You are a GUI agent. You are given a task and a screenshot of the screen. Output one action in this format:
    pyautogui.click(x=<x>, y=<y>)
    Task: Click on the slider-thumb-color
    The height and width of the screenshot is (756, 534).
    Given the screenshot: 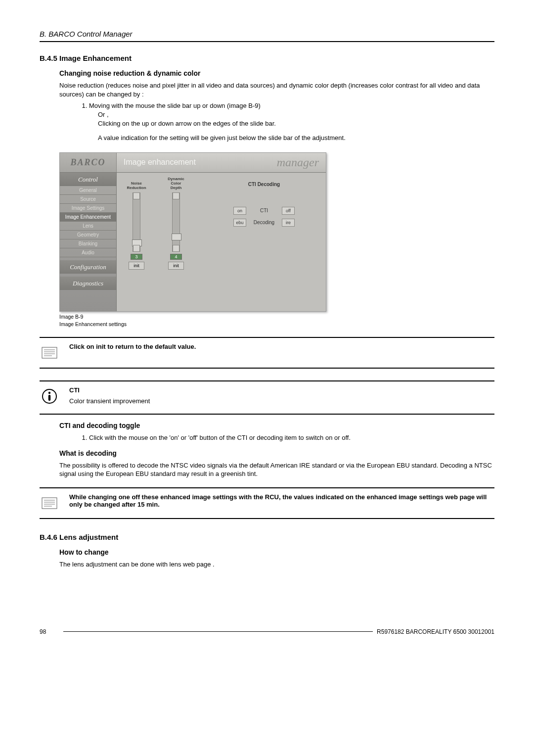 What is the action you would take?
    pyautogui.click(x=177, y=237)
    